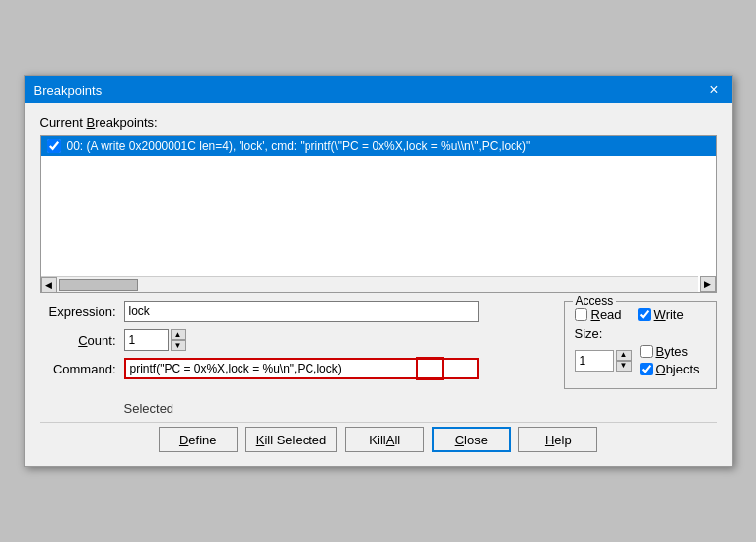  What do you see at coordinates (292, 440) in the screenshot?
I see `kill-selected-button: Kill Selected` at bounding box center [292, 440].